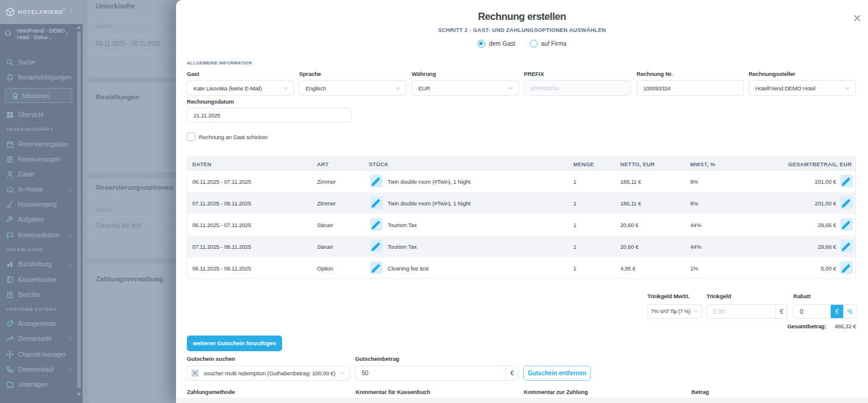 The height and width of the screenshot is (403, 868). I want to click on discount-input: 0 € %, so click(825, 311).